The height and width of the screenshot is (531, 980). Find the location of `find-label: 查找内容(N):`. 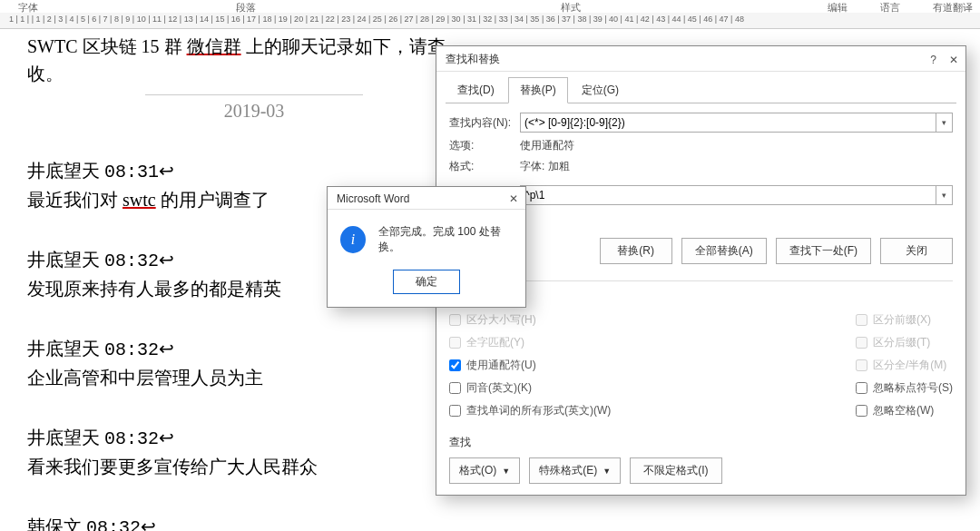

find-label: 查找内容(N): is located at coordinates (485, 123).